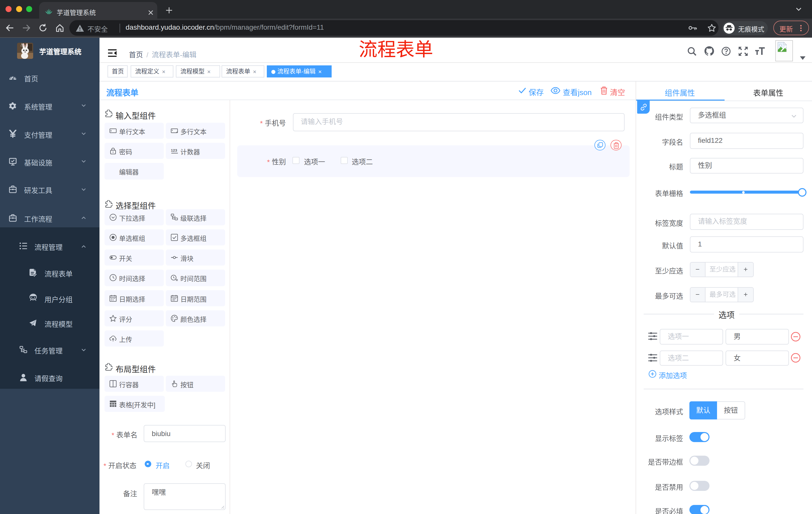  What do you see at coordinates (174, 151) in the screenshot?
I see `svg-text: 123` at bounding box center [174, 151].